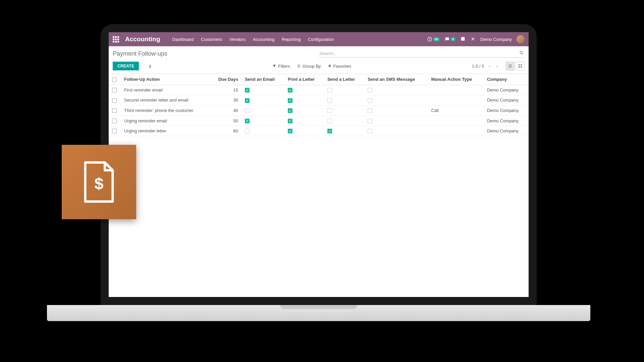  What do you see at coordinates (496, 40) in the screenshot?
I see `company-name: Demo Company` at bounding box center [496, 40].